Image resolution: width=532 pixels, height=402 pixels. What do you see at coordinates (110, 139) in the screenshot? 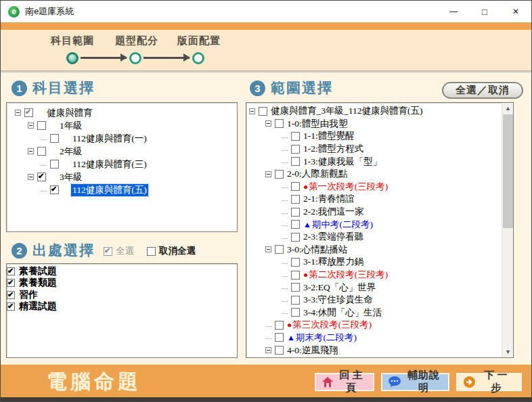
I see `tree-label: 112健康與體育(一)` at bounding box center [110, 139].